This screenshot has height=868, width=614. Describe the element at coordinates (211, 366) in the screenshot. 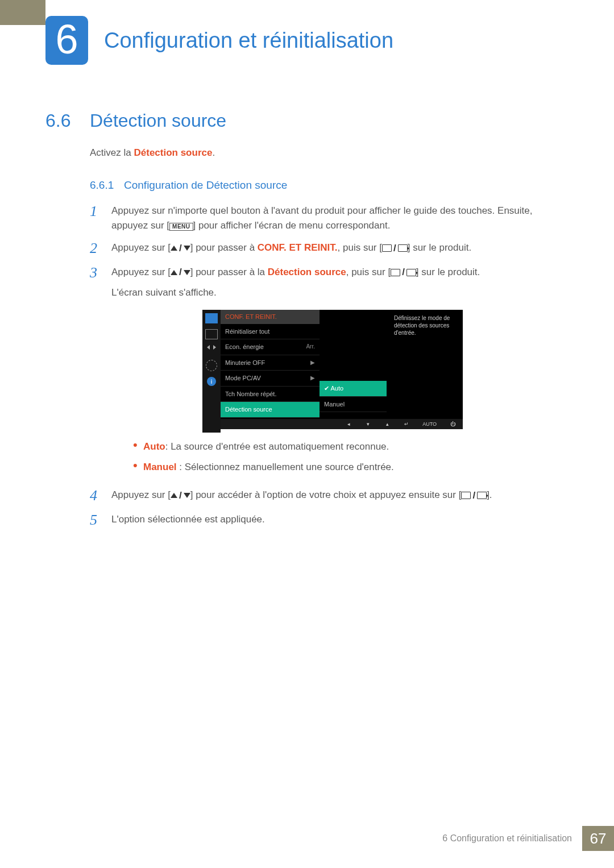

I see `osd-icon-gear` at that location.